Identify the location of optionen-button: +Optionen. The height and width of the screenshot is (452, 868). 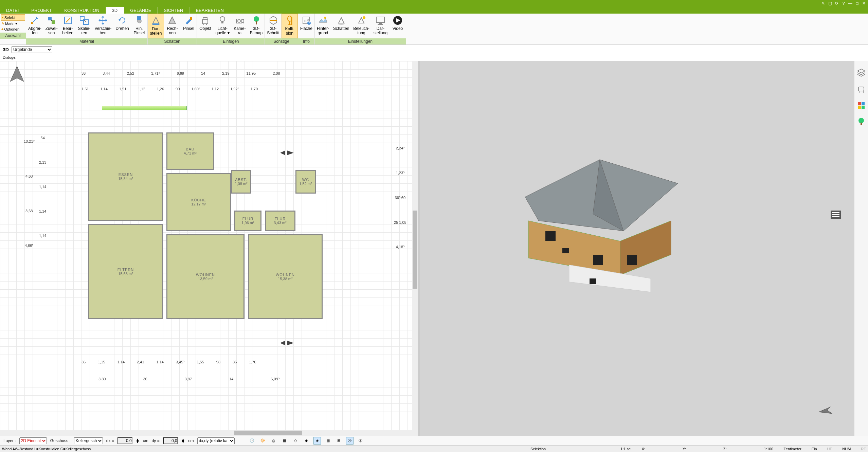
(13, 29).